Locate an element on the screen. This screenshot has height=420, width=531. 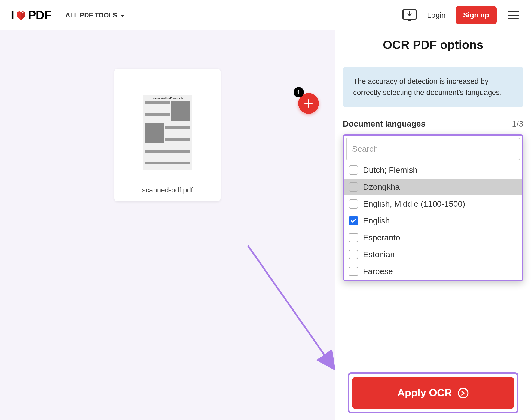
apply-ocr-button: Apply OCR is located at coordinates (433, 393).